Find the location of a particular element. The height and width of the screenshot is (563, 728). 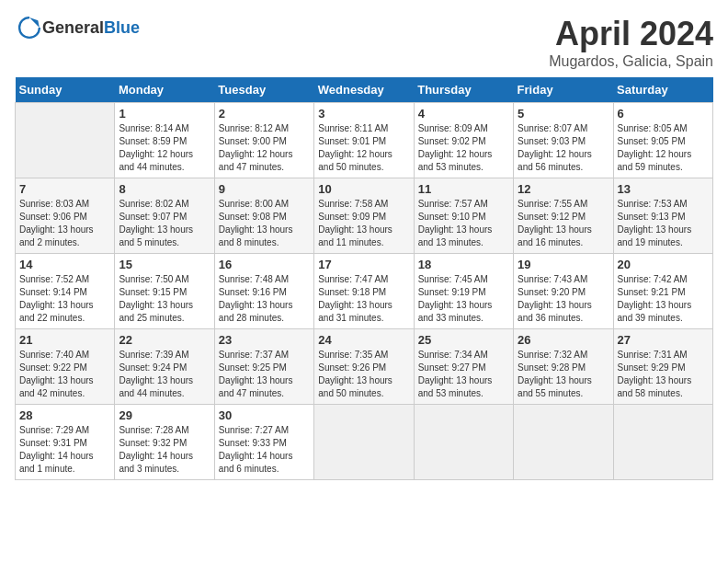

logo-general: General is located at coordinates (74, 28).